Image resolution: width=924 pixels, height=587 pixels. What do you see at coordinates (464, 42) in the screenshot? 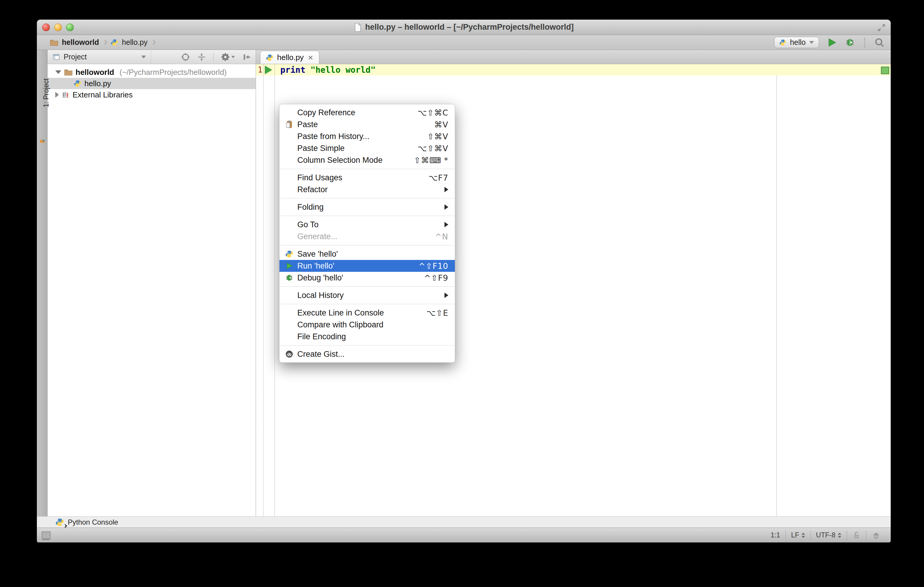
I see `navigation-toolbar: helloworld hello.py hello` at bounding box center [464, 42].